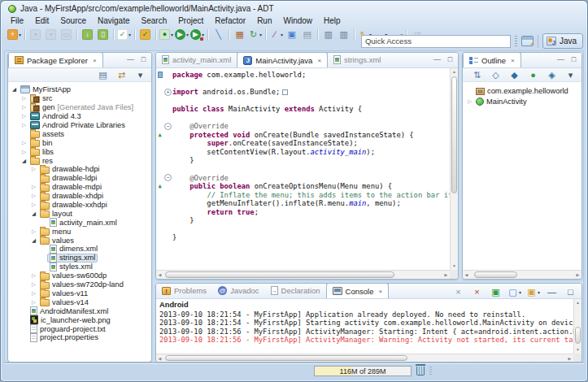  I want to click on outline-item-mainactivity: ▷MainActivity, so click(522, 101).